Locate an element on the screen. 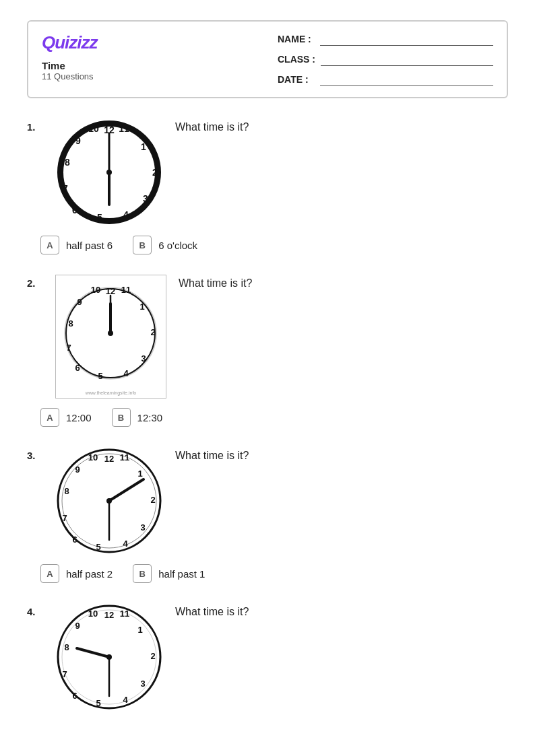  question-4-text: What time is it? is located at coordinates (212, 612).